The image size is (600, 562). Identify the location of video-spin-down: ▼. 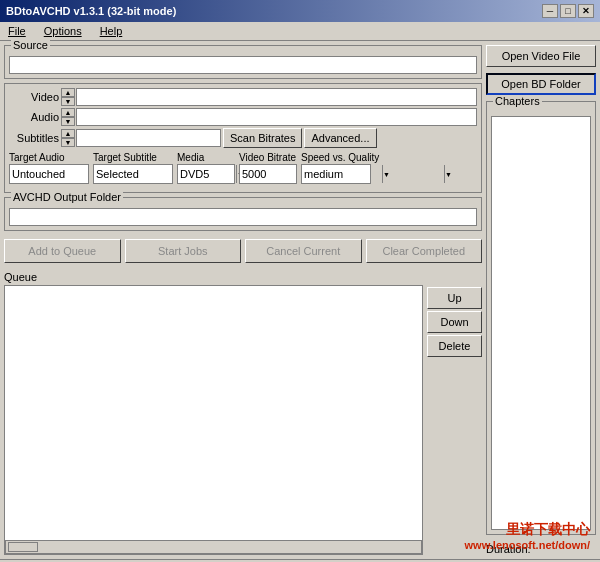
(68, 102).